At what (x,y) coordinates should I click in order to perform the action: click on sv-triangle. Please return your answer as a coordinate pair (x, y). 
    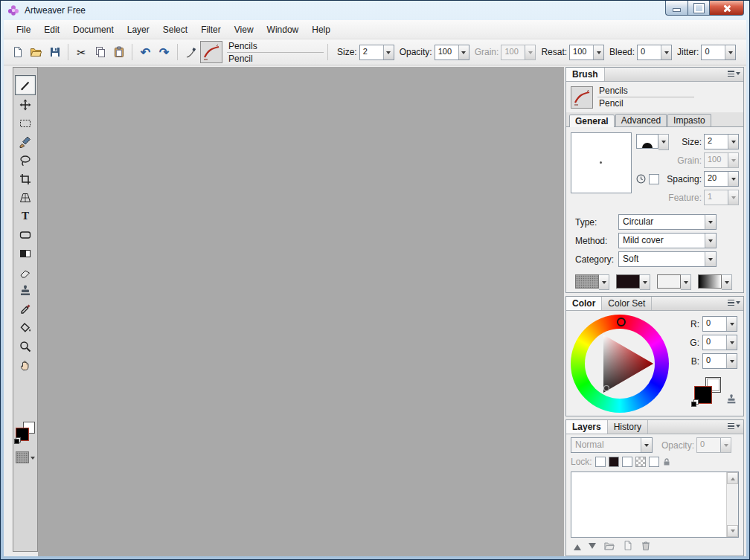
    Looking at the image, I should click on (620, 364).